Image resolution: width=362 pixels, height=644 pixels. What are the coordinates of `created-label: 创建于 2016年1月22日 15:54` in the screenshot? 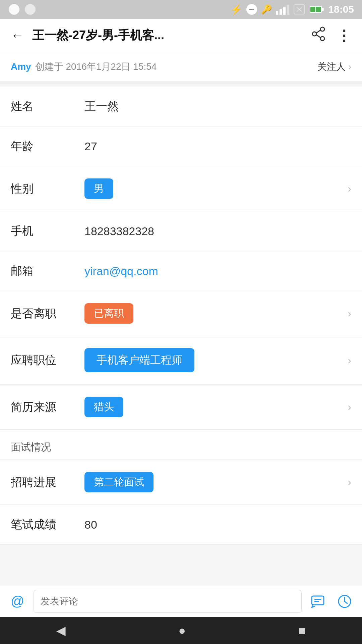 It's located at (96, 67).